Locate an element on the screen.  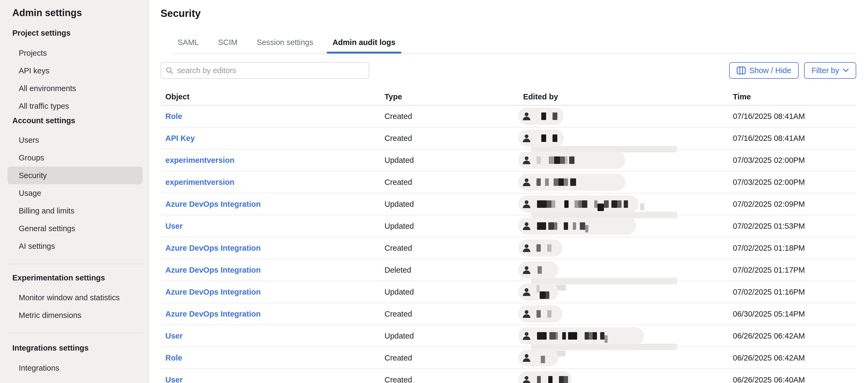
sidebar-item-projects: Projects is located at coordinates (75, 53).